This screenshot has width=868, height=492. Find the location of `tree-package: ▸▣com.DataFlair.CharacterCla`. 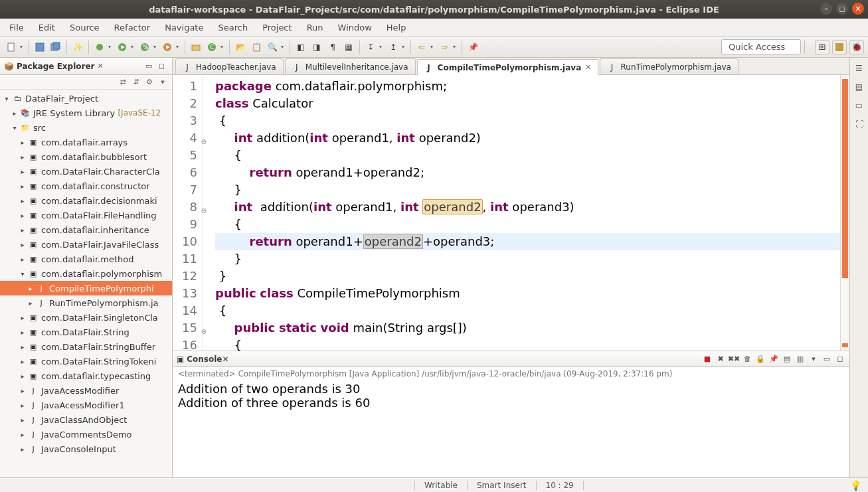

tree-package: ▸▣com.DataFlair.CharacterCla is located at coordinates (86, 171).